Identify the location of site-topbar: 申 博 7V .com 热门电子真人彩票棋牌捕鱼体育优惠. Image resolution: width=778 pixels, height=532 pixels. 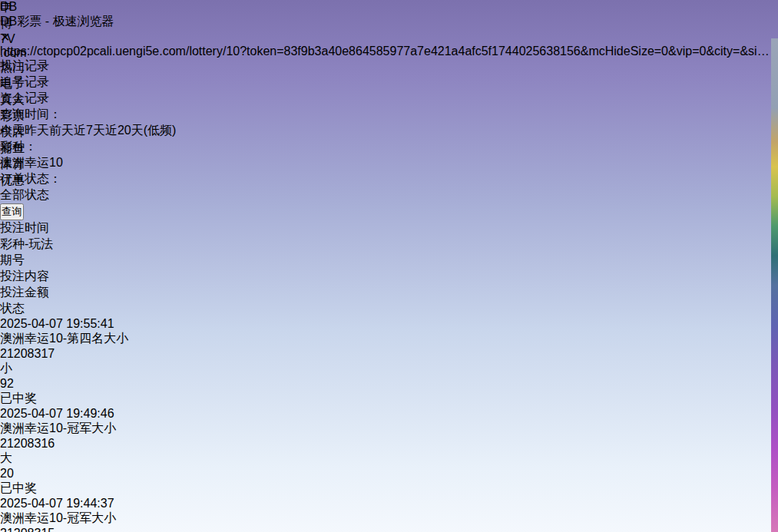
(389, 19).